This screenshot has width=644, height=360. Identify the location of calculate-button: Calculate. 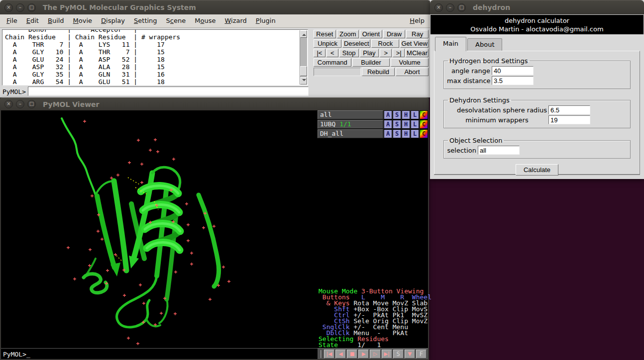
(537, 170).